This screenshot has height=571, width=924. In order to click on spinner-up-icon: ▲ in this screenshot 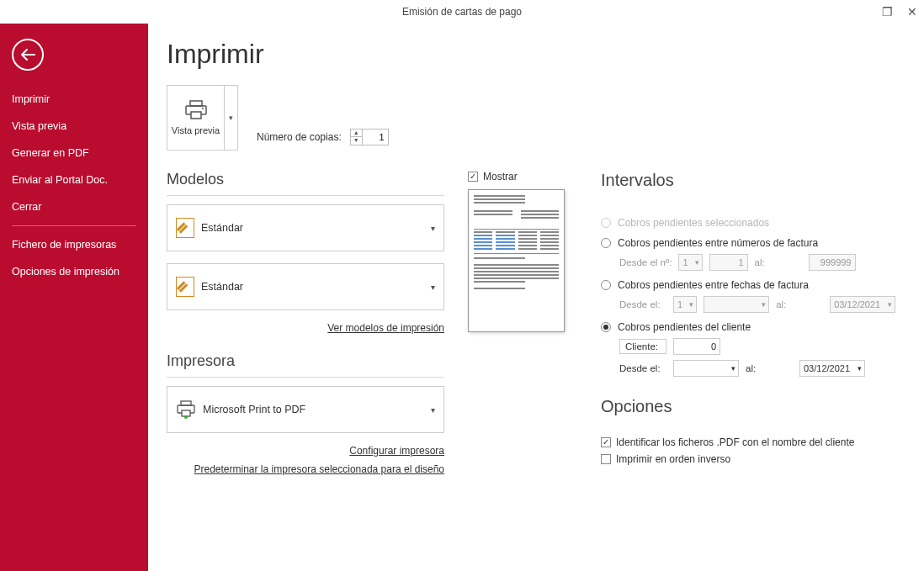, I will do `click(357, 133)`.